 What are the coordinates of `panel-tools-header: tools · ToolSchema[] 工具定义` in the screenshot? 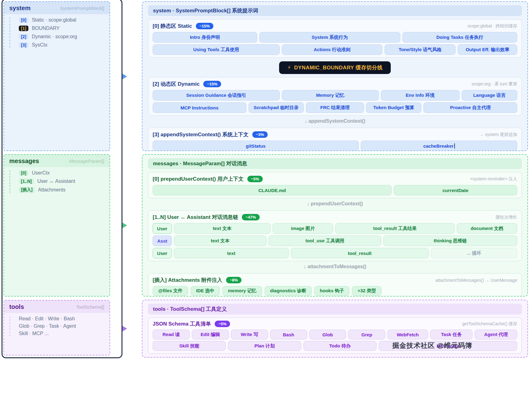 It's located at (335, 309).